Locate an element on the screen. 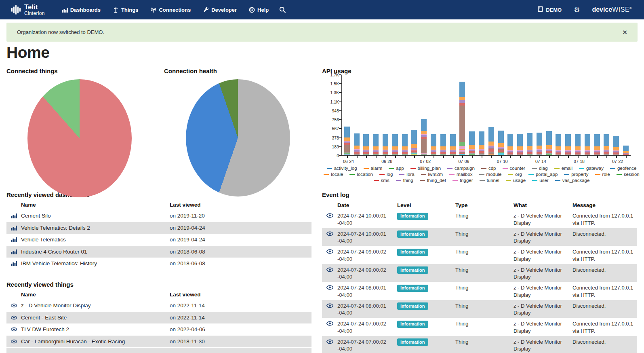 This screenshot has width=644, height=353. legend-item-location: location is located at coordinates (361, 174).